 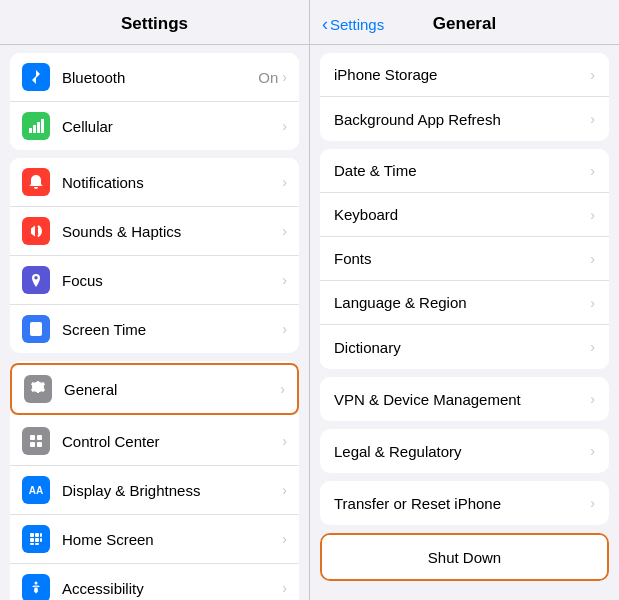 I want to click on language-chevron-icon: ›, so click(x=592, y=303).